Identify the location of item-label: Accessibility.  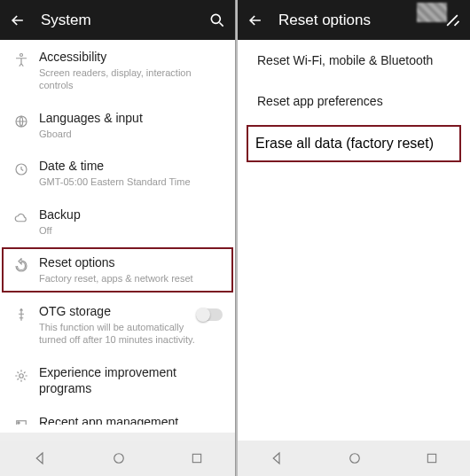
(131, 57).